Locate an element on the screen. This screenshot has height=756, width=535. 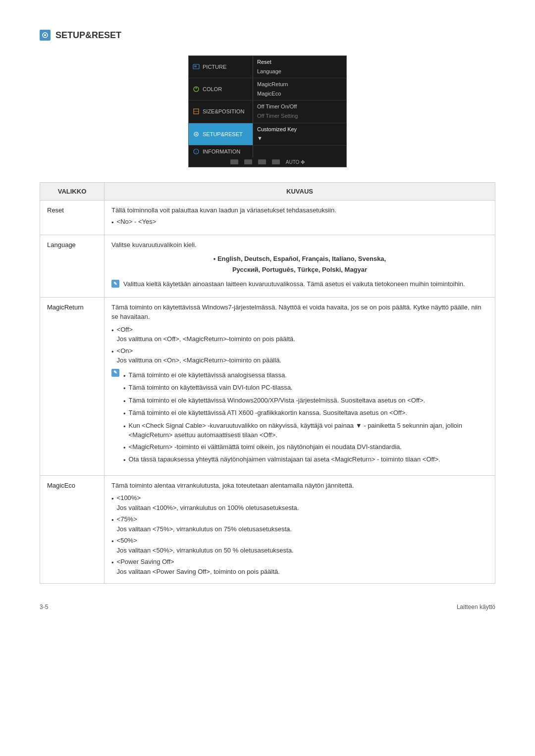
mr-note-6: • <MagicReturn> -toiminto ei välttämättä… is located at coordinates (306, 448).